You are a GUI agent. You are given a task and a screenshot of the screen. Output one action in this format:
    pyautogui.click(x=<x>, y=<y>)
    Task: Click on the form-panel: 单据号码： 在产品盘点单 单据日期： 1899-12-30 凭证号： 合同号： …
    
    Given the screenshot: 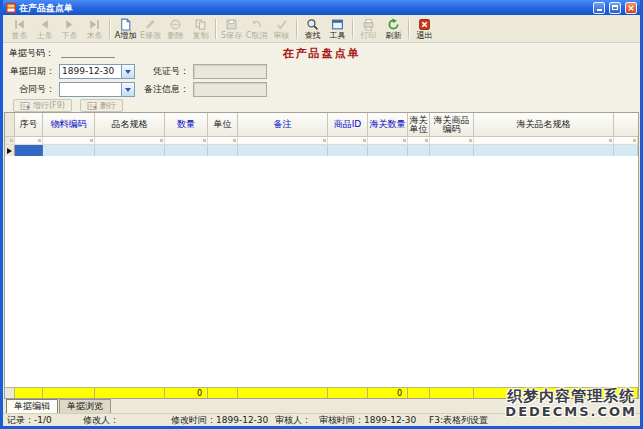 What is the action you would take?
    pyautogui.click(x=322, y=71)
    